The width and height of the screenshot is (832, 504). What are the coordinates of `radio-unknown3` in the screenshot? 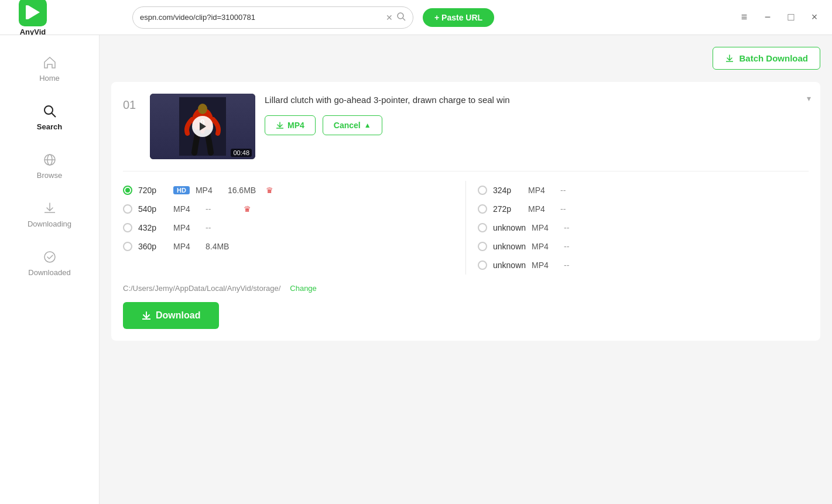 It's located at (482, 265).